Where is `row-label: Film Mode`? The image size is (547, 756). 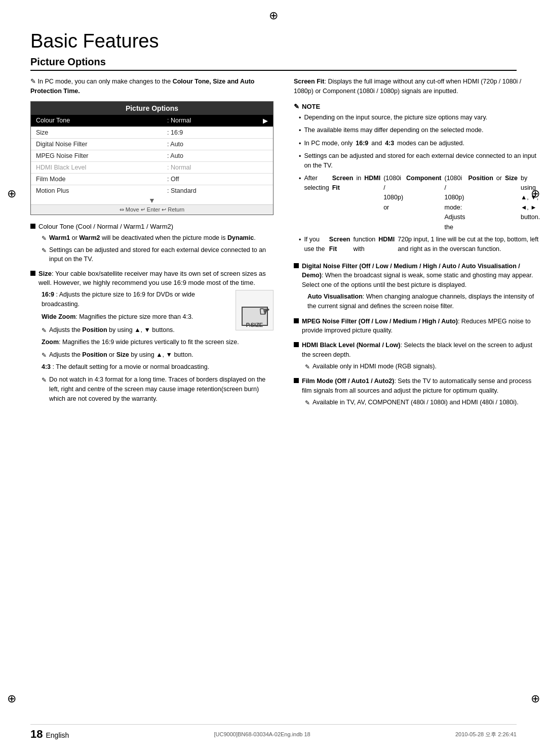 row-label: Film Mode is located at coordinates (96, 179).